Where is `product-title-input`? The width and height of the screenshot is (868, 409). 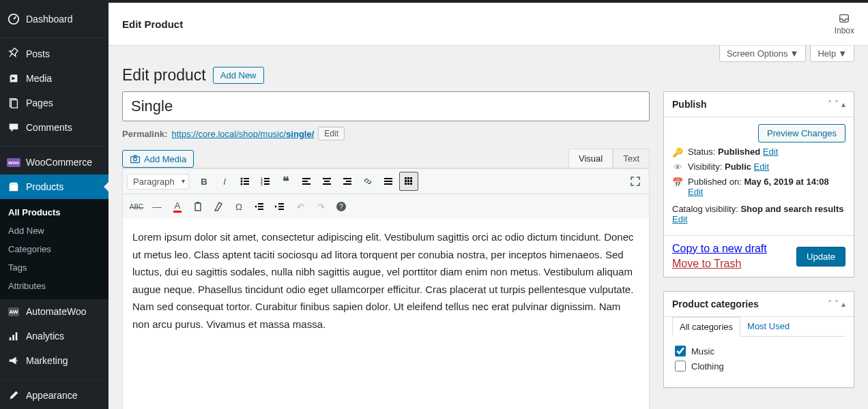
product-title-input is located at coordinates (386, 106).